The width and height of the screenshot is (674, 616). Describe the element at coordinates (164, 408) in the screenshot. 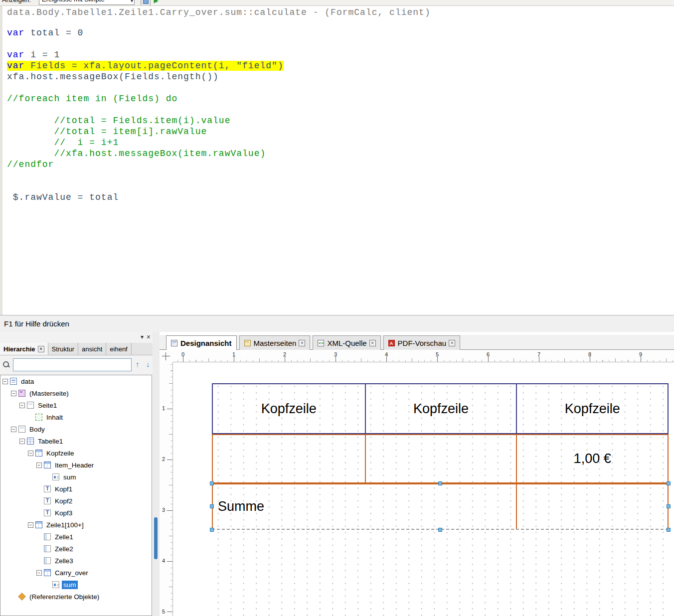

I see `ruler-number: 1` at that location.